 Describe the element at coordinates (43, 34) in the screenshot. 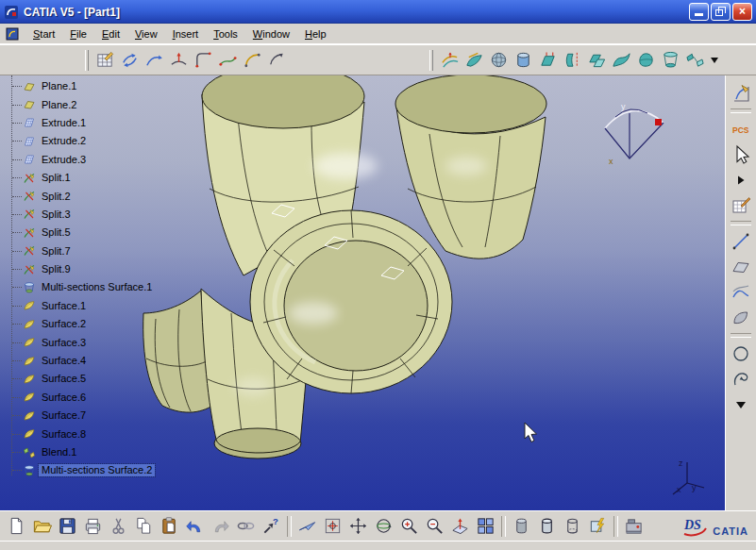

I see `menu-start: Start` at that location.